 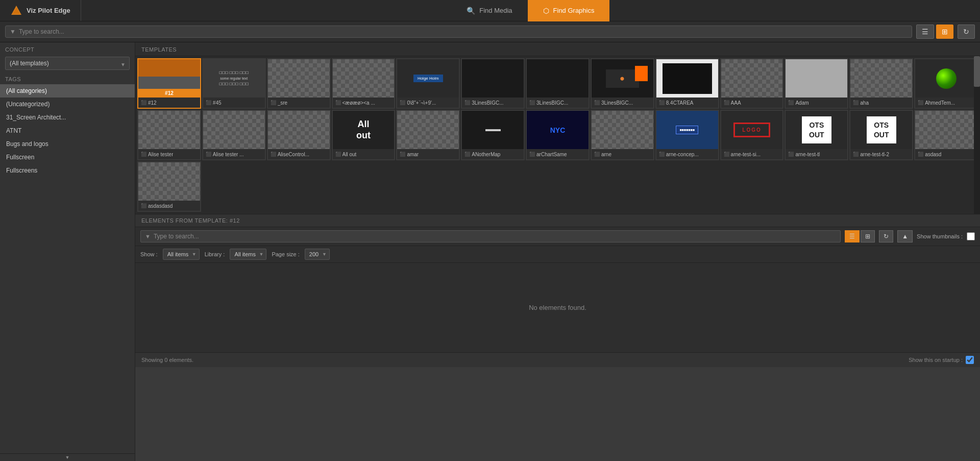 I want to click on template-card-84ct: ⬛ 8.4CTAREA, so click(x=687, y=84).